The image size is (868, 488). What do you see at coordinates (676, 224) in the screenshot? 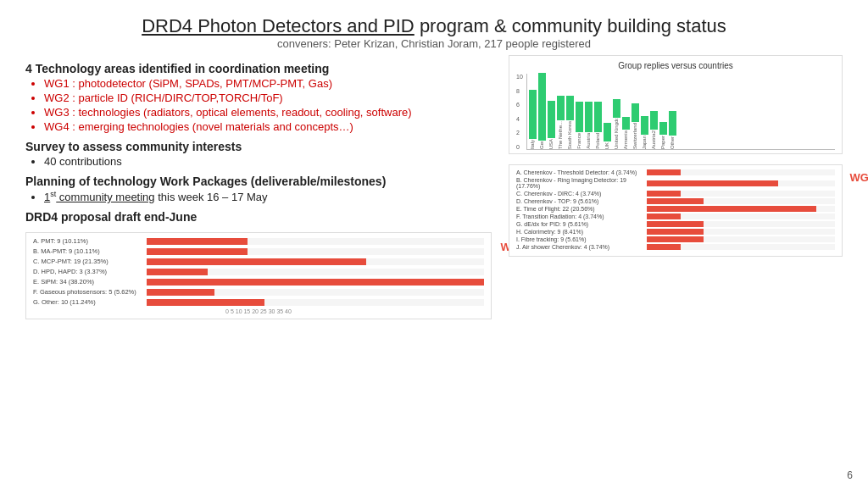
I see `h-bar-row: G. dE/dx for PID: 9 (5.61%)` at bounding box center [676, 224].